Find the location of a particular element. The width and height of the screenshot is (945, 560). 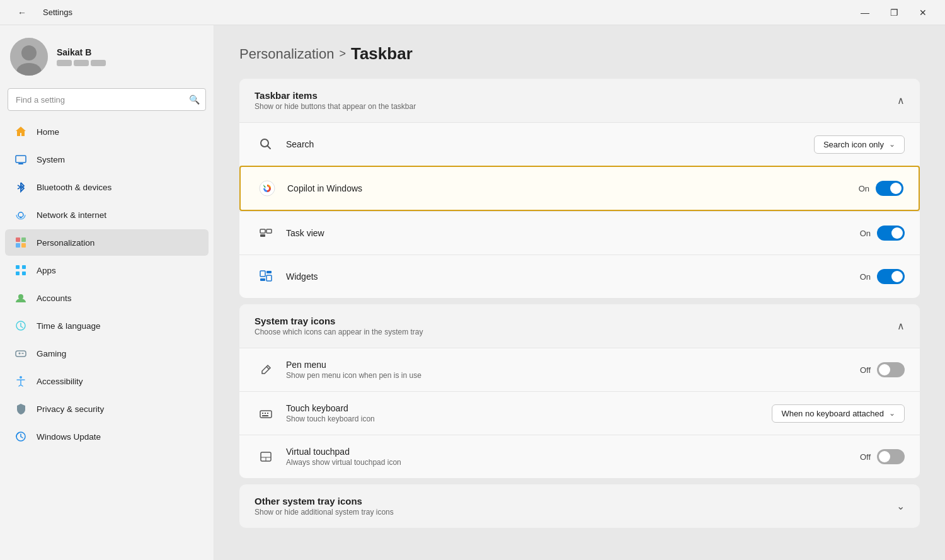

pen-toggle is located at coordinates (891, 370).